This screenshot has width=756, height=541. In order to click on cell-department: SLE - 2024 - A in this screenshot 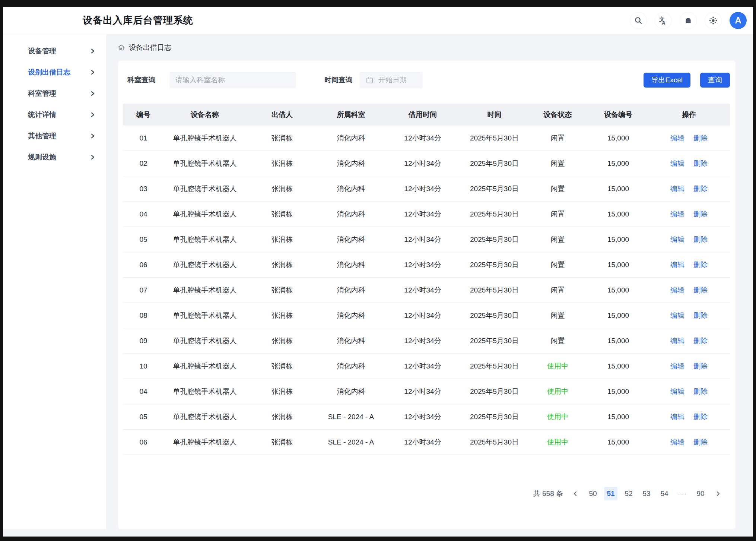, I will do `click(351, 417)`.